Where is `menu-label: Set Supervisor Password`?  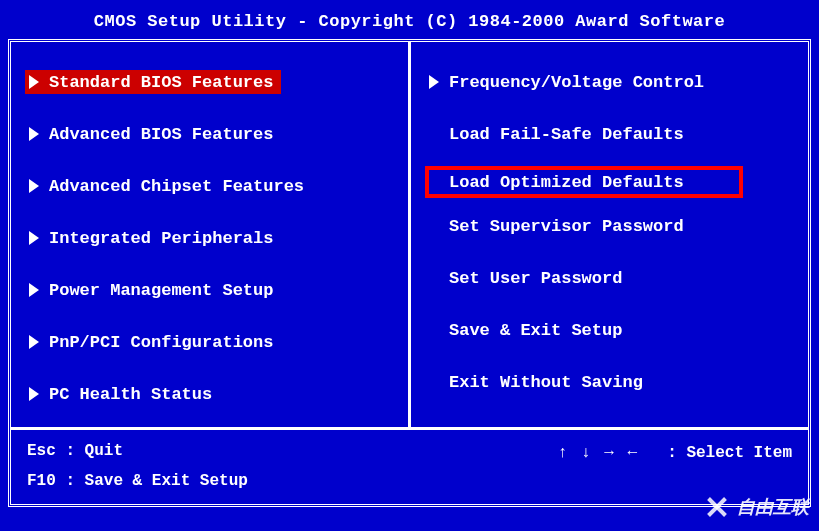 menu-label: Set Supervisor Password is located at coordinates (566, 226).